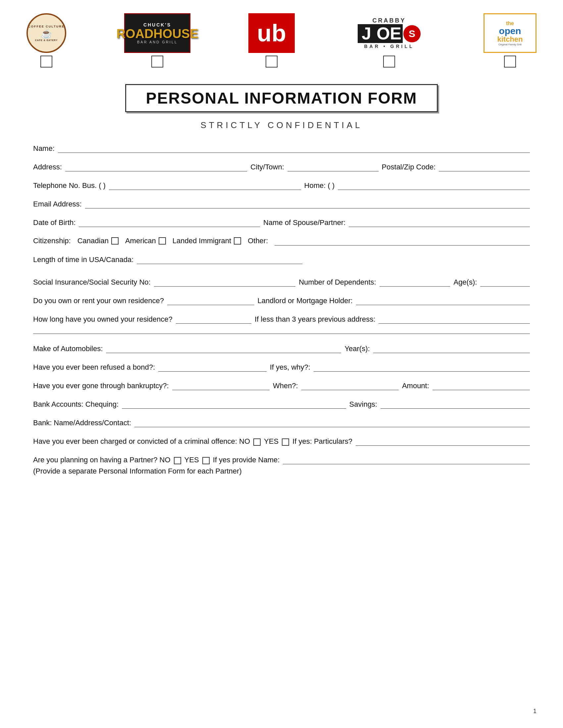 This screenshot has height=728, width=563. What do you see at coordinates (213, 319) in the screenshot?
I see `how-long-field` at bounding box center [213, 319].